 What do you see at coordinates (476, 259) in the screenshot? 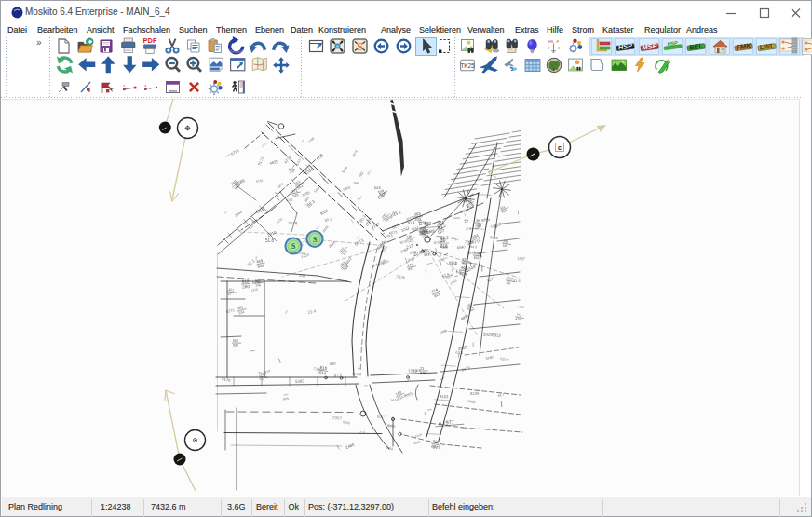
I see `svg-text: 832` at bounding box center [476, 259].